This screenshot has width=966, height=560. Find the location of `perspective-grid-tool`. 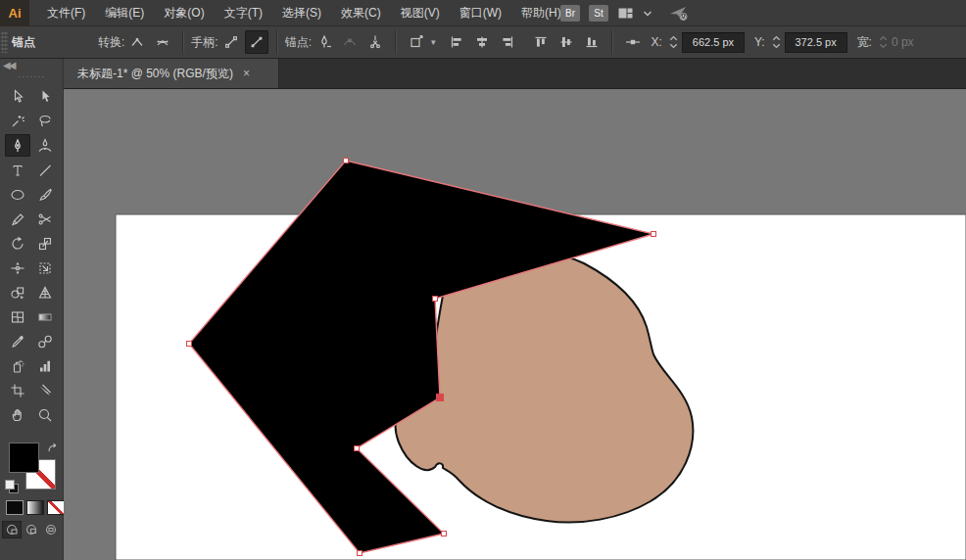

perspective-grid-tool is located at coordinates (45, 292).